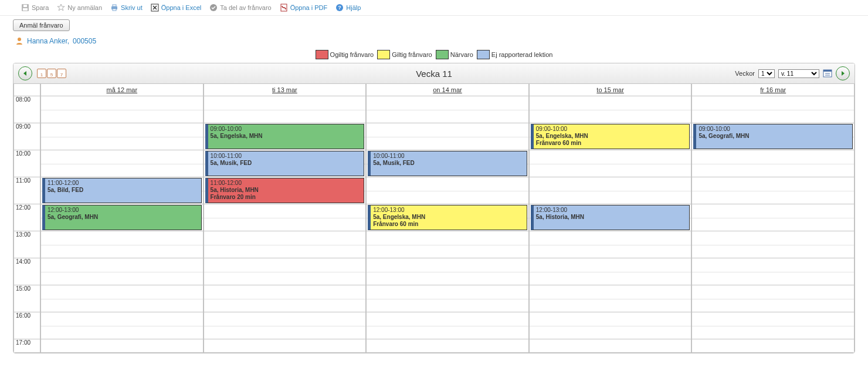 The width and height of the screenshot is (868, 374). What do you see at coordinates (127, 8) in the screenshot?
I see `print-action: Skriv ut` at bounding box center [127, 8].